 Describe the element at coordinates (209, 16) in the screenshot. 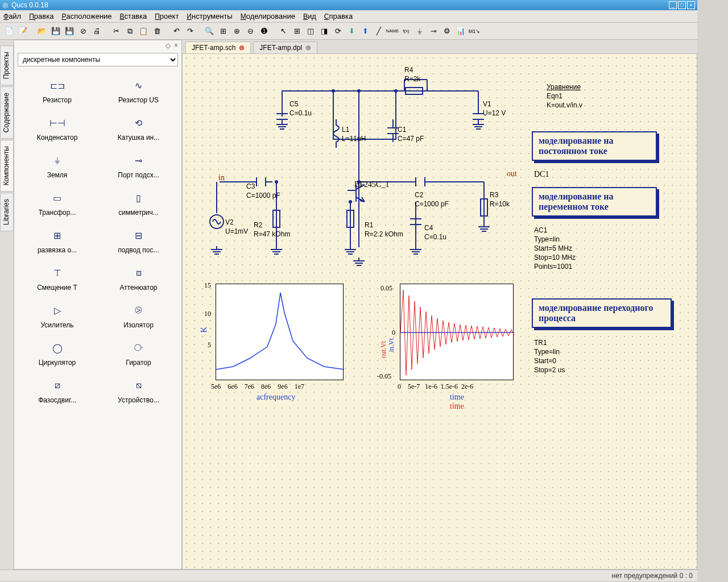

I see `menu-tools: Инструменты` at that location.